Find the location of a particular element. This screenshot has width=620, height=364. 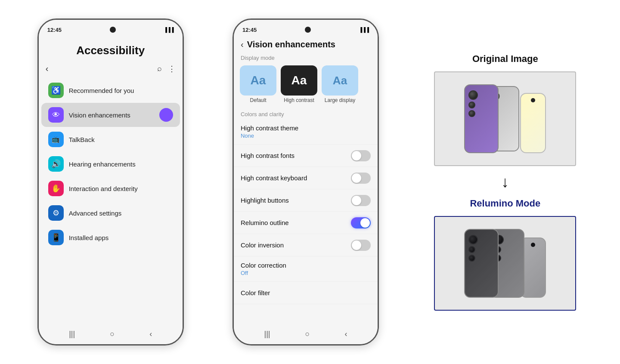

interaction-icon: ✋ is located at coordinates (56, 188).